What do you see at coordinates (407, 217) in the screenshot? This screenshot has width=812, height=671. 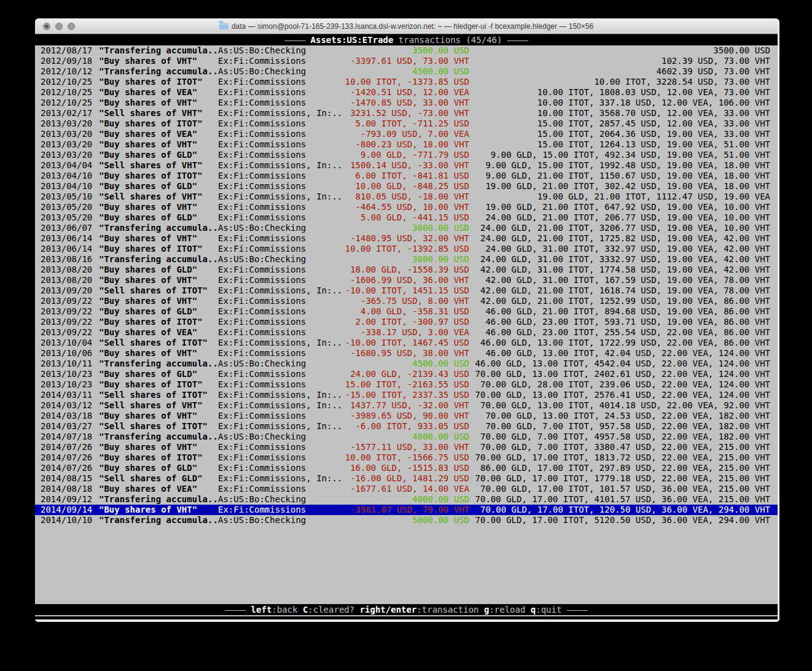 I see `tx-amount: 5.00 GLD, -441.15 USD` at bounding box center [407, 217].